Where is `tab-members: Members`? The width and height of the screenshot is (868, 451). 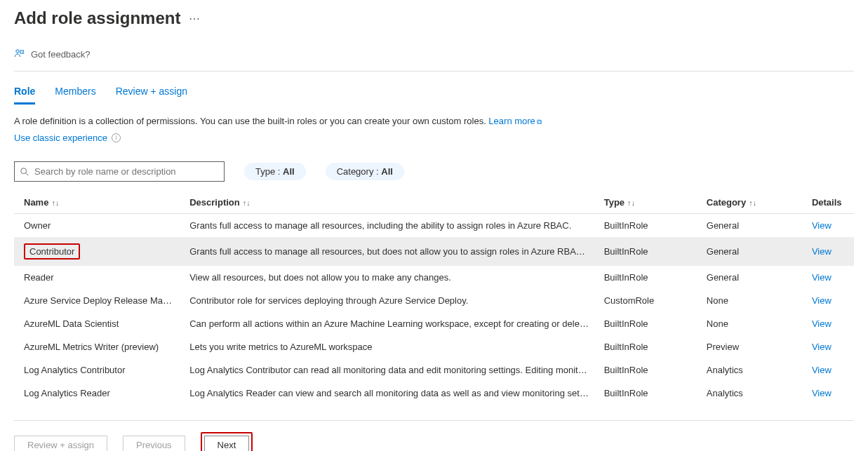 tab-members: Members is located at coordinates (75, 95).